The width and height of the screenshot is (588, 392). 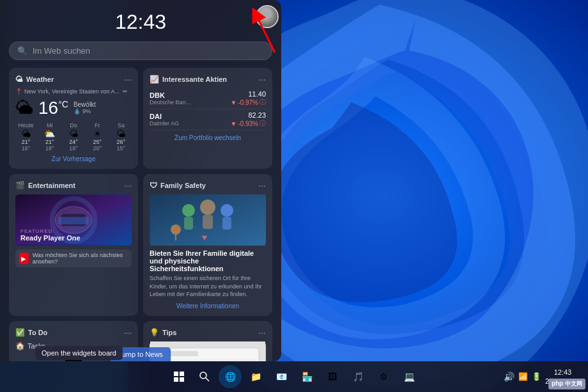 I want to click on todo-menu-button: ···, so click(x=128, y=333).